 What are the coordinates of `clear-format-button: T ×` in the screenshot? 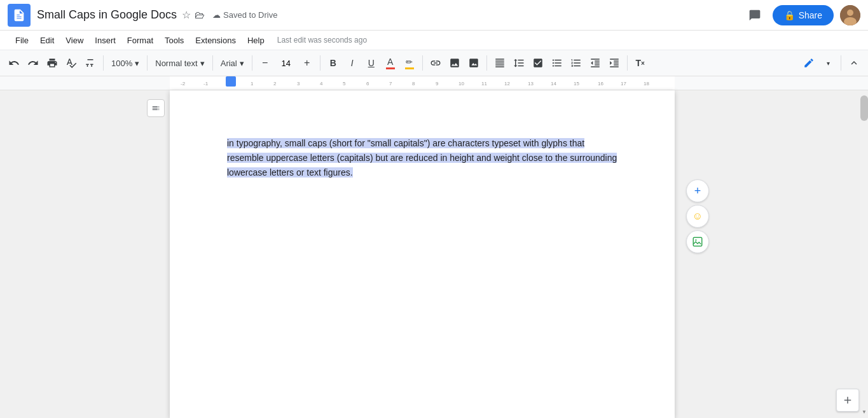 It's located at (640, 63).